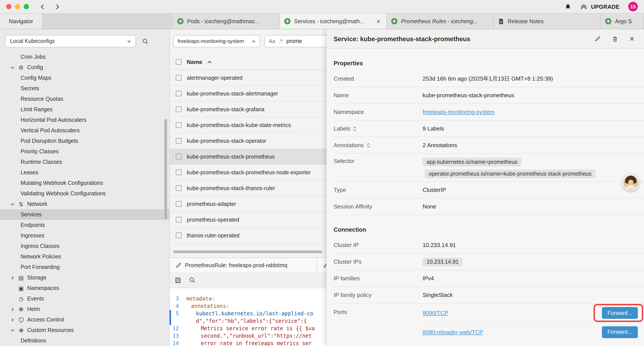 This screenshot has height=346, width=644. Describe the element at coordinates (84, 88) in the screenshot. I see `sidebar-item-secrets: Secrets` at that location.